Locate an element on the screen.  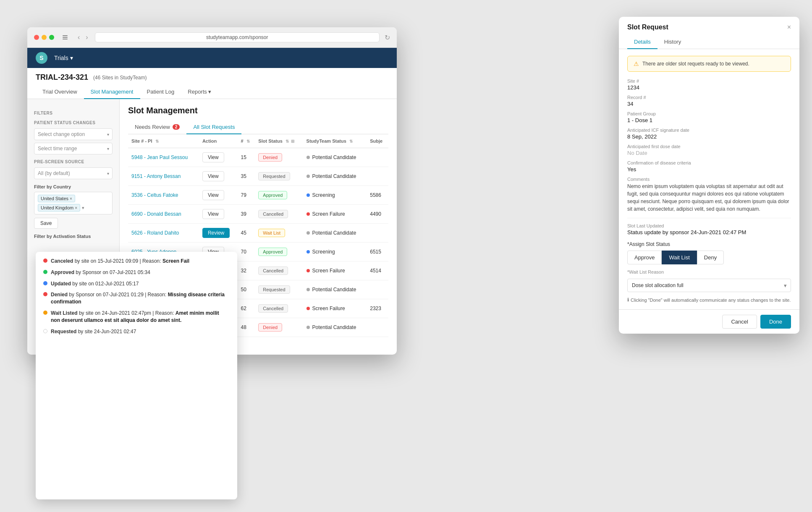
tab-reports: Reports ▾ is located at coordinates (199, 92).